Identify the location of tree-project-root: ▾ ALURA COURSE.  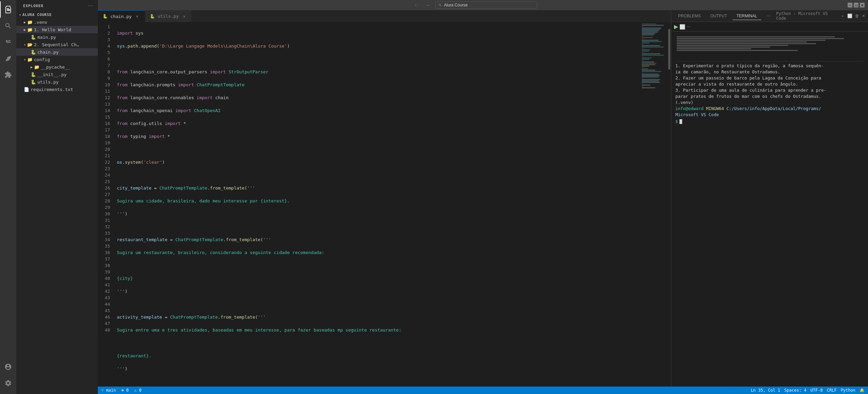
(57, 15).